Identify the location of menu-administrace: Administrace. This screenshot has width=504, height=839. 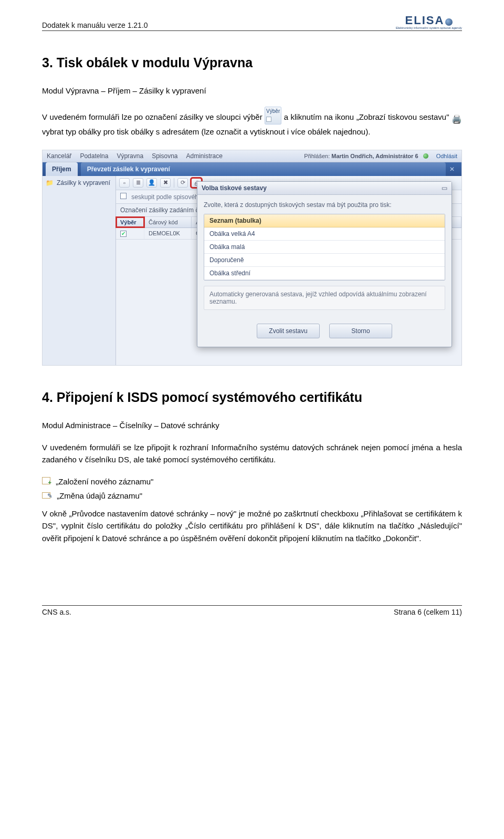
(205, 156).